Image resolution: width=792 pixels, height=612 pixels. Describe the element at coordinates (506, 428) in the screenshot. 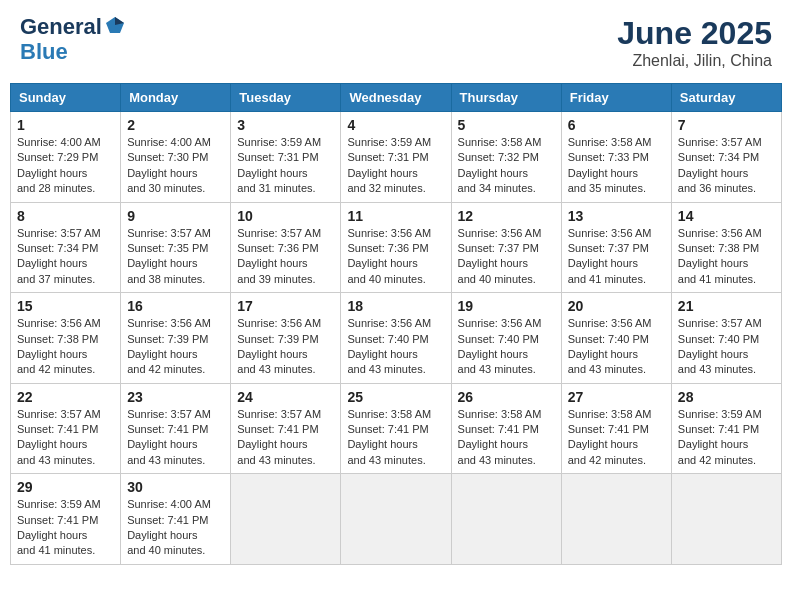

I see `day-cell-26: 26Sunrise: 3:58 AMSunset: 7:41 PMDayligh…` at that location.